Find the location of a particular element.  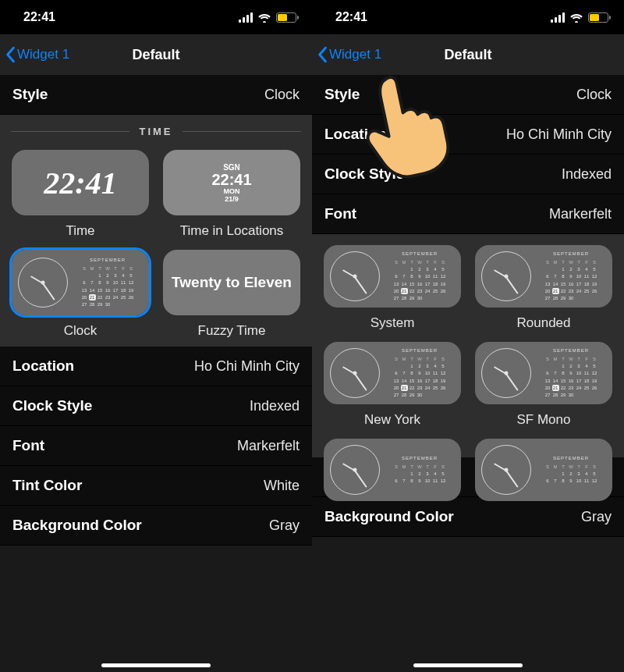

tile-loc-time: 22:41 is located at coordinates (231, 180).